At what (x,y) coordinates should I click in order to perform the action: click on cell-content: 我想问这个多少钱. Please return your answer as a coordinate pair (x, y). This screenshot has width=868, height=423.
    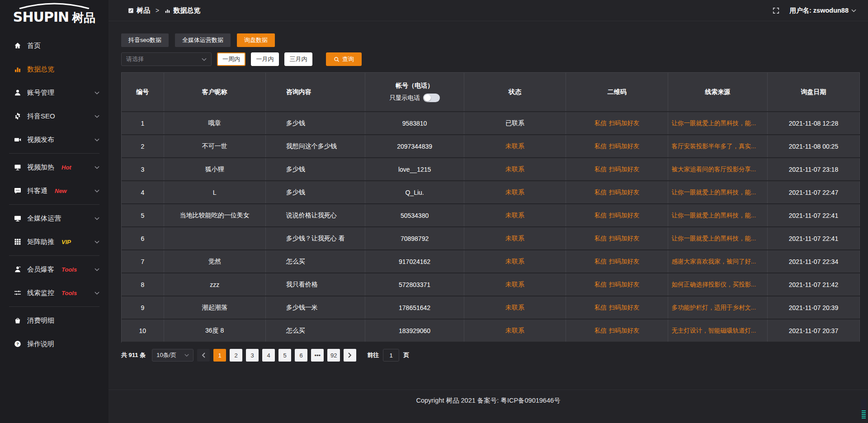
    Looking at the image, I should click on (315, 146).